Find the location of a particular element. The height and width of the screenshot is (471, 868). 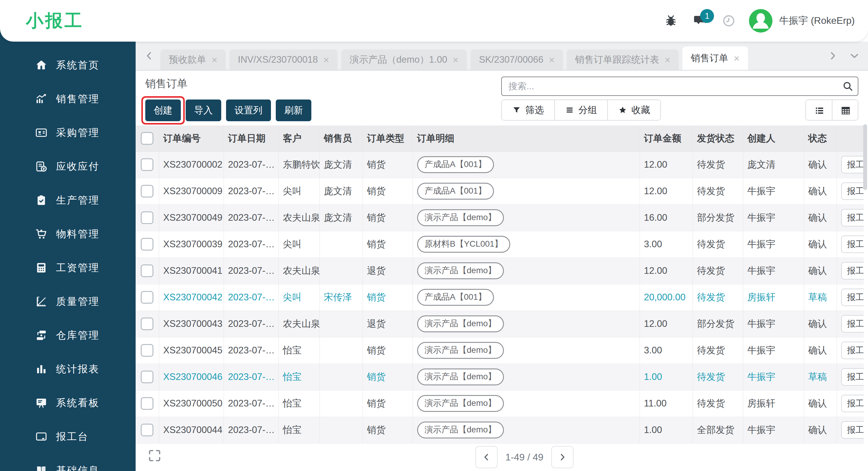

messages-button: 1 is located at coordinates (700, 21).